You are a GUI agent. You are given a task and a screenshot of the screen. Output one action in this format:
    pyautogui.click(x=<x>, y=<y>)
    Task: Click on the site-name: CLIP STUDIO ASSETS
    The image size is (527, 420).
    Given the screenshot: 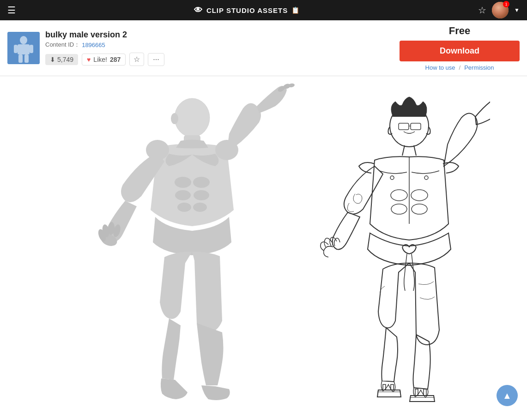 What is the action you would take?
    pyautogui.click(x=247, y=10)
    